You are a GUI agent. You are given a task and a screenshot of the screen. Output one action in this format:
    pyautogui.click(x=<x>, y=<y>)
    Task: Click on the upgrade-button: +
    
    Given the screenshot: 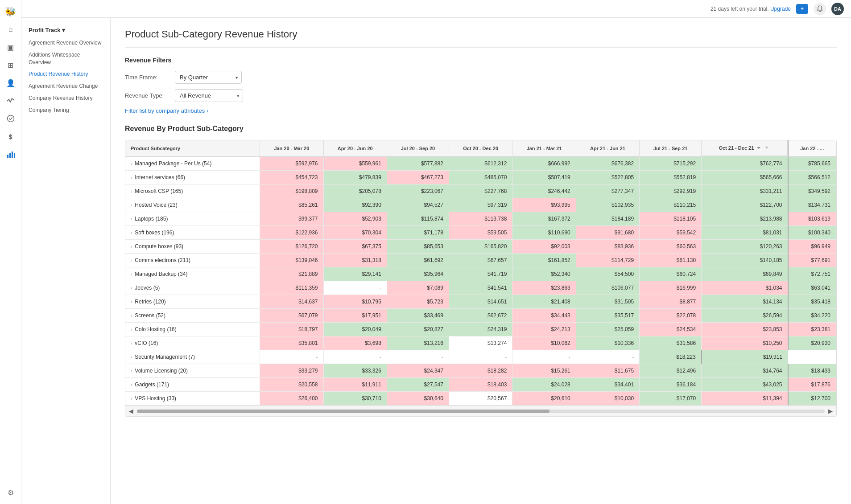 What is the action you would take?
    pyautogui.click(x=802, y=9)
    